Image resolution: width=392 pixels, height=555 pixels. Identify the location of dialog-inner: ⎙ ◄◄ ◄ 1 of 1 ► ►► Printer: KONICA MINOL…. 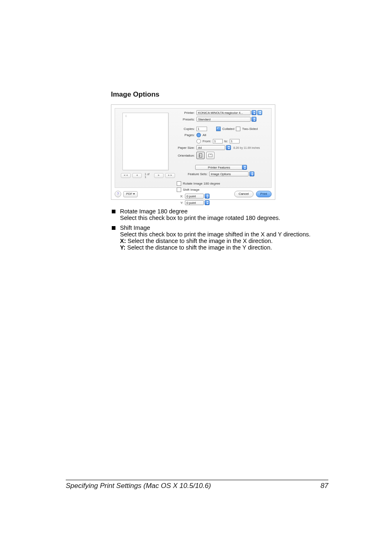
(193, 148).